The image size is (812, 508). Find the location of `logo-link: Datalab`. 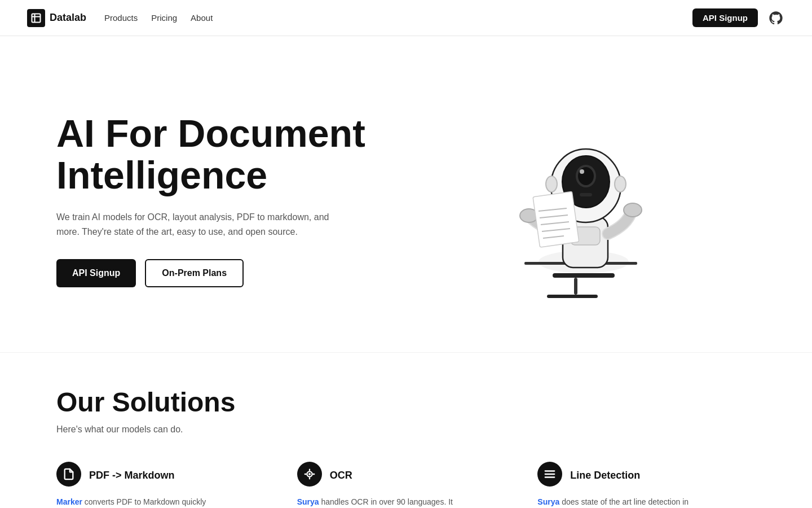

logo-link: Datalab is located at coordinates (56, 18).